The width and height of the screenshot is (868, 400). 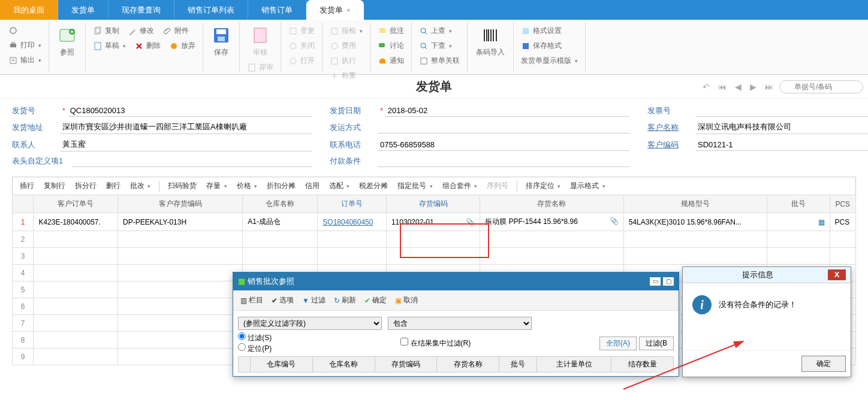 I want to click on open-button: 打开, so click(x=302, y=61).